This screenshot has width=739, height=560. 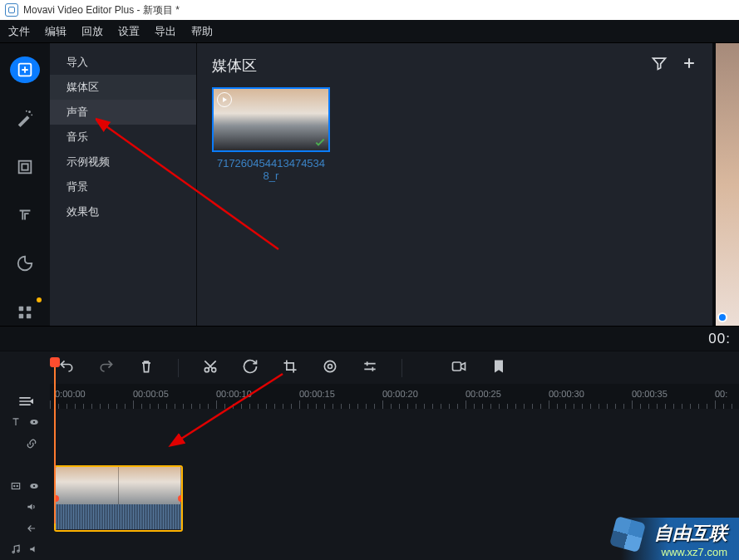 I want to click on seek-handle, so click(x=722, y=317).